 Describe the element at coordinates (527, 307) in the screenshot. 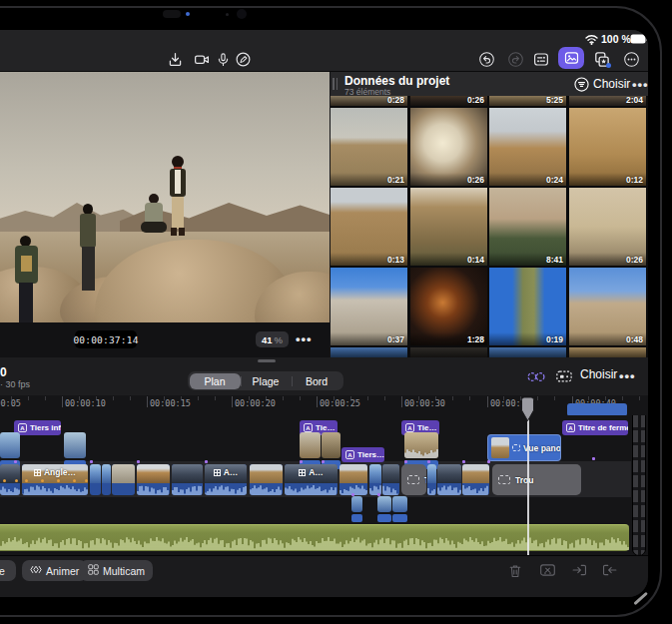

I see `media-thumbnail: 0:19` at that location.